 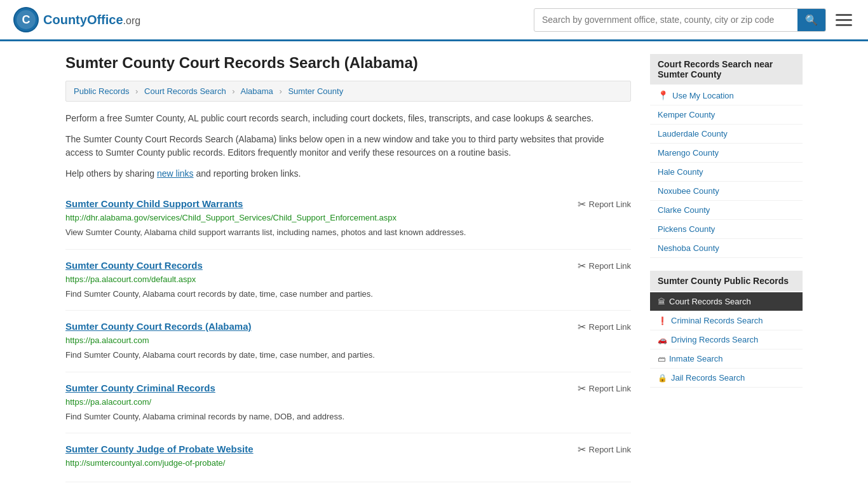 What do you see at coordinates (726, 321) in the screenshot?
I see `sidebar-public-records-item-1: ❗Criminal Records Search` at bounding box center [726, 321].